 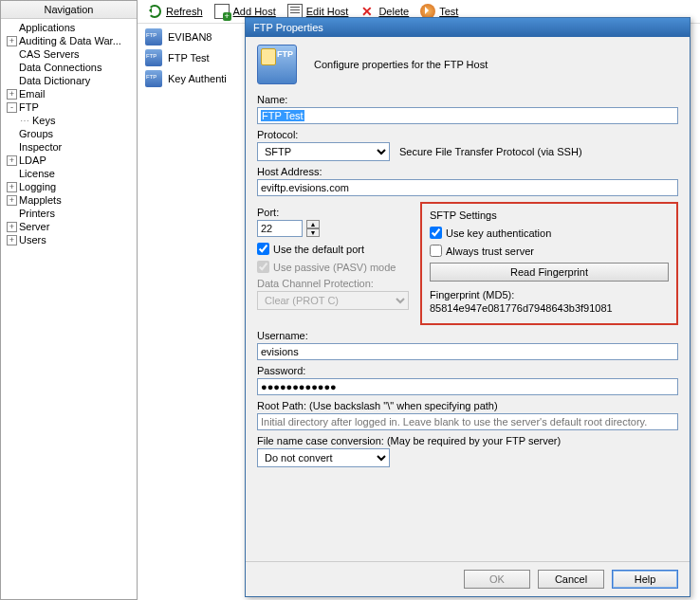 What do you see at coordinates (68, 187) in the screenshot?
I see `nav-item-logging: +Logging` at bounding box center [68, 187].